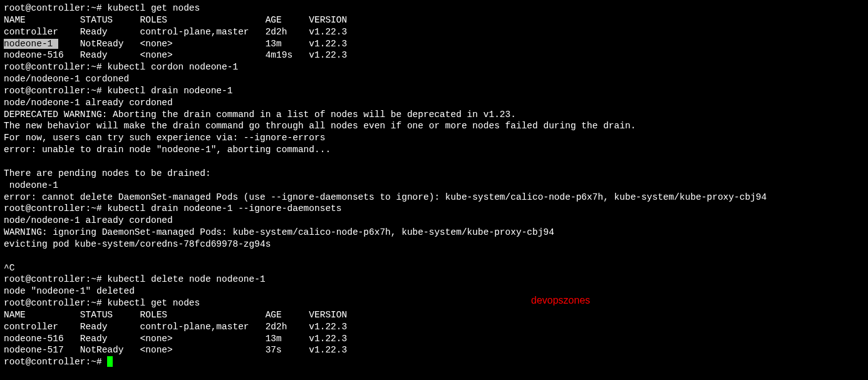 This screenshot has height=380, width=868. Describe the element at coordinates (434, 244) in the screenshot. I see `output-line: evicting pod kube-system/coredns-78fcd69…` at that location.